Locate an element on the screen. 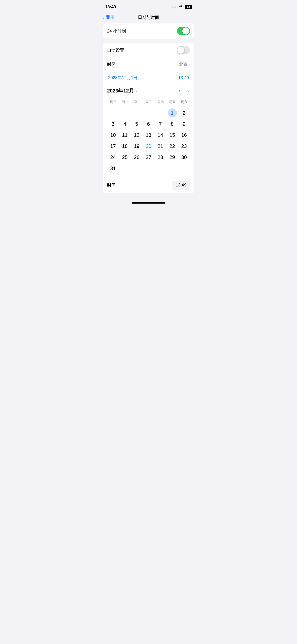 This screenshot has width=297, height=644. auto-set-row: 自动设置 is located at coordinates (149, 50).